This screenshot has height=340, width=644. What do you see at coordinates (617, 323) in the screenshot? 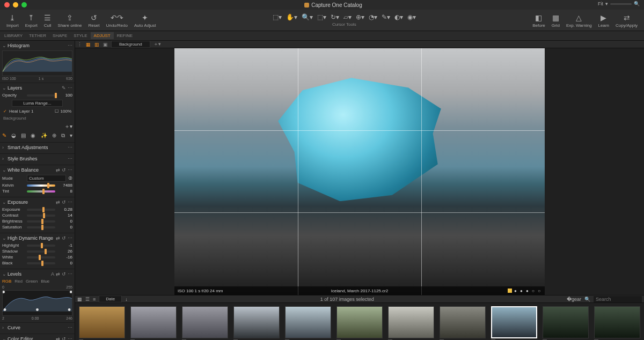
I see `thumbnail: ★★★☆☆Iceland, March 2017-1486.cr2` at bounding box center [617, 323].